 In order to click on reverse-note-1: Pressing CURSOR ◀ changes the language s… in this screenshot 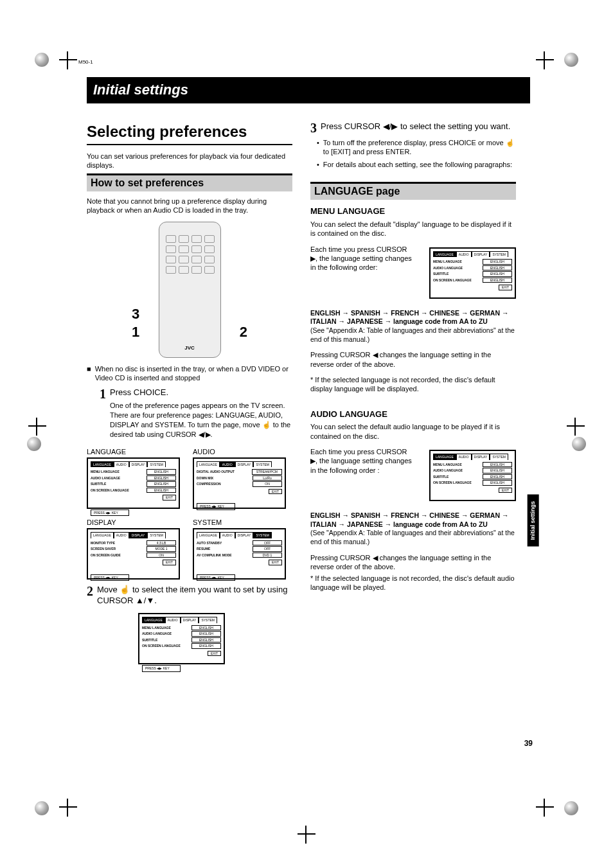, I will do `click(413, 360)`.